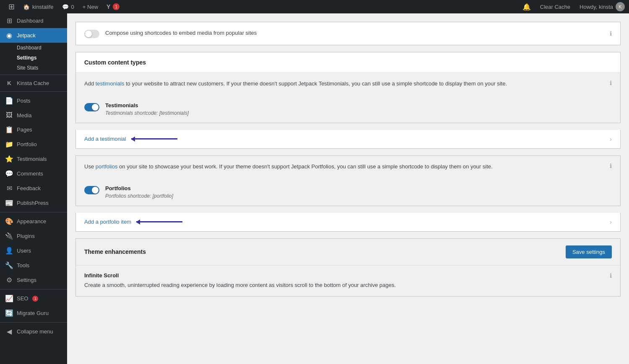  Describe the element at coordinates (240, 276) in the screenshot. I see `infinite-scroll-title: Infinite Scroll` at that location.